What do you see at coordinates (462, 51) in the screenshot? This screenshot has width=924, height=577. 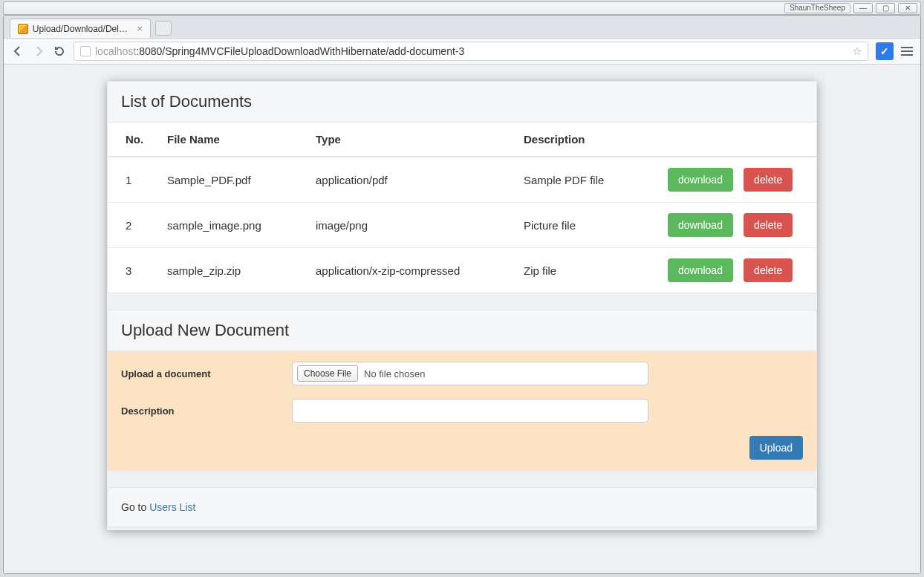 I see `browser-toolbar: localhost:8080/Spring4MVCFileUploadDownl…` at bounding box center [462, 51].